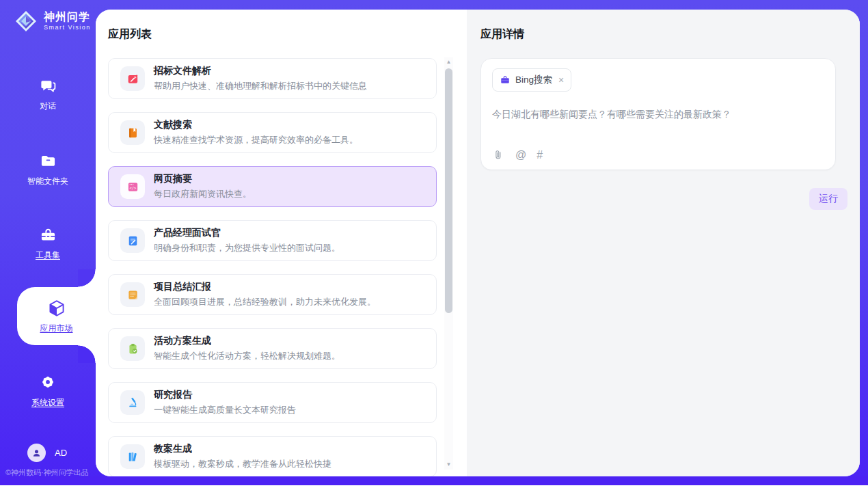 Image resolution: width=868 pixels, height=488 pixels. I want to click on brand-text: 神州问学 Smart Vision, so click(67, 21).